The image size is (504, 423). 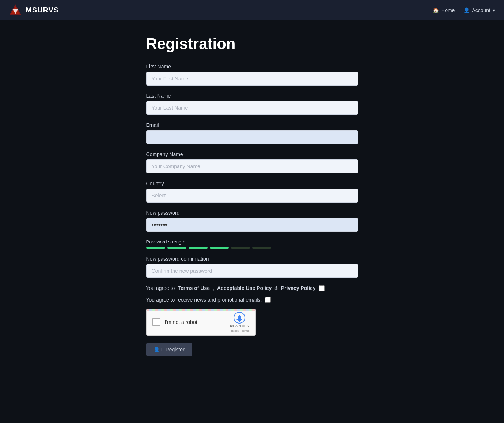 What do you see at coordinates (252, 221) in the screenshot?
I see `password-group: New password` at bounding box center [252, 221].